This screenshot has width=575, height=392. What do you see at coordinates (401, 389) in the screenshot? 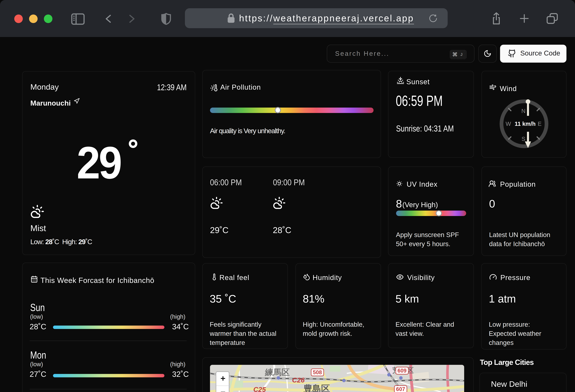
I see `svg-text: 607` at bounding box center [401, 389].